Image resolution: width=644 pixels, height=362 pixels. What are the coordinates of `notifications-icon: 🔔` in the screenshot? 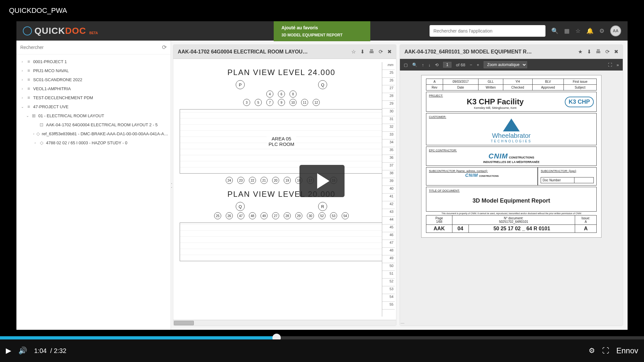 It's located at (590, 31).